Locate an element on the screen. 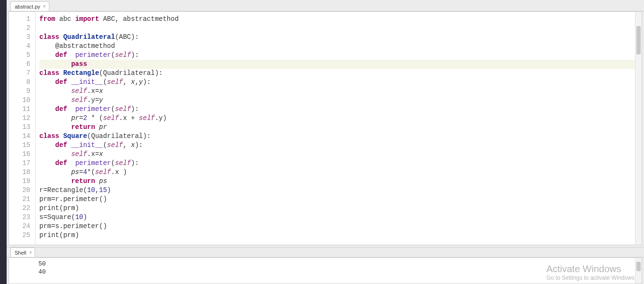 The width and height of the screenshot is (644, 284). code-line is located at coordinates (340, 28).